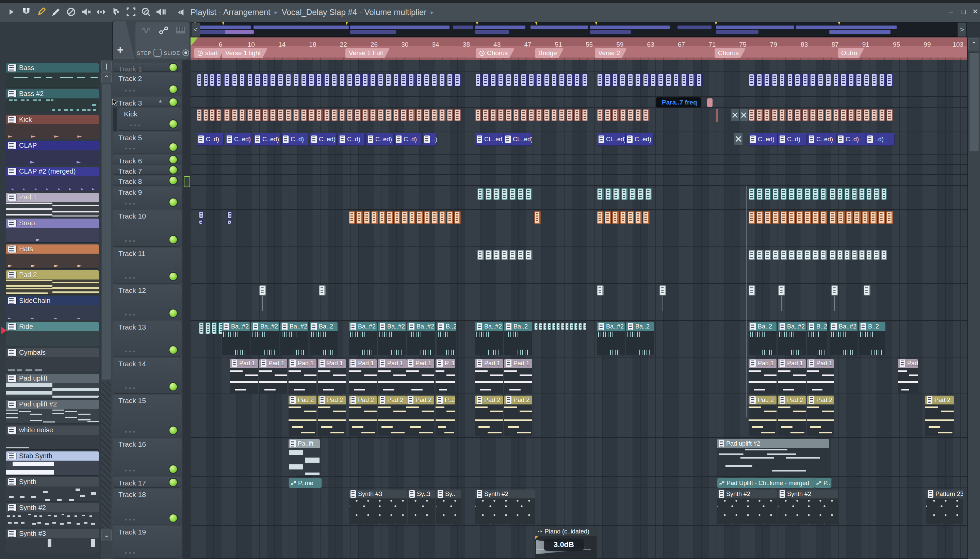 This screenshot has width=980, height=559. What do you see at coordinates (52, 379) in the screenshot?
I see `pattern-card-header: Pad uplift` at bounding box center [52, 379].